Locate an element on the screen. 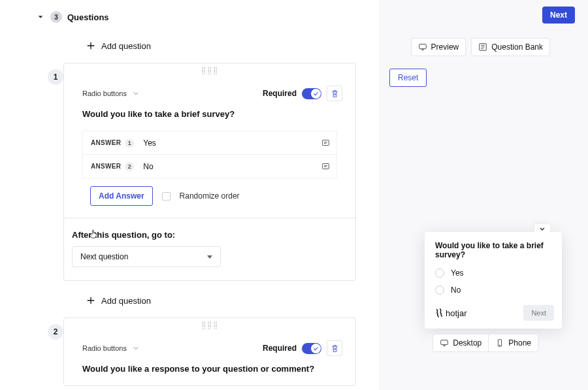 The height and width of the screenshot is (390, 588). widget-question: Would you like to take a brief survey? is located at coordinates (493, 248).